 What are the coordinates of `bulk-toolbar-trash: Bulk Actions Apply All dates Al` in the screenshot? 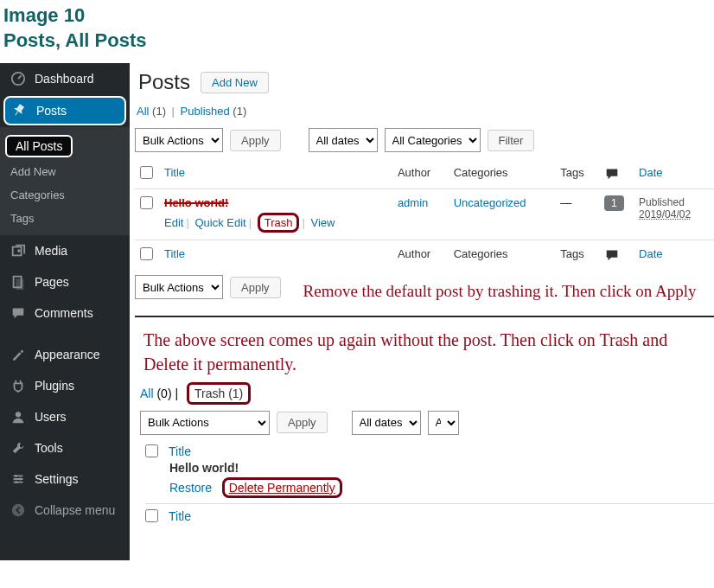 It's located at (427, 425).